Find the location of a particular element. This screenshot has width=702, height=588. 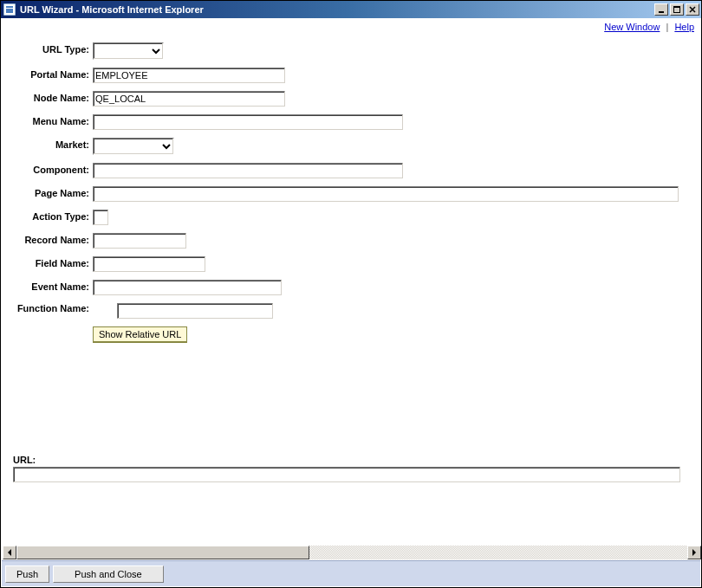

push-button: Push is located at coordinates (28, 574).